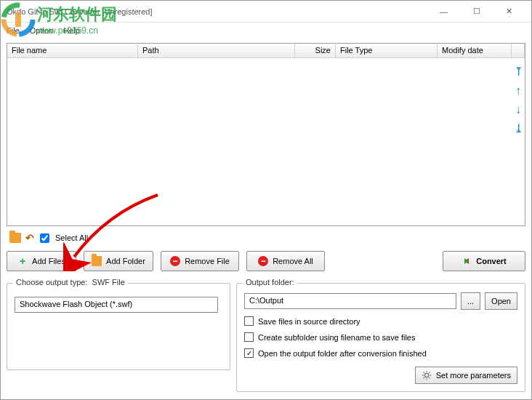 This screenshot has width=532, height=400. I want to click on output-type-group: Choose output type: SWF File Shockwave F…, so click(118, 327).